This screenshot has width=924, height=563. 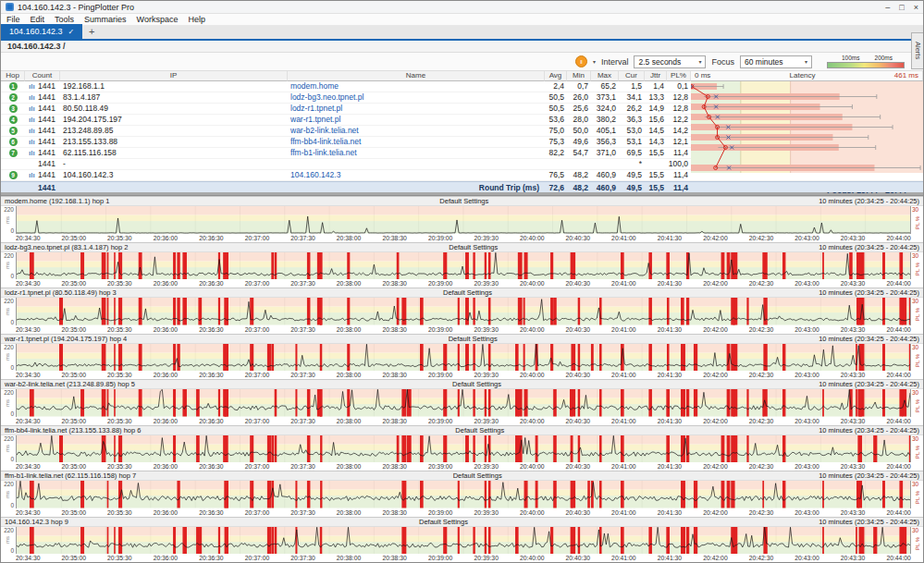 I want to click on col-hop: Hop, so click(x=13, y=76).